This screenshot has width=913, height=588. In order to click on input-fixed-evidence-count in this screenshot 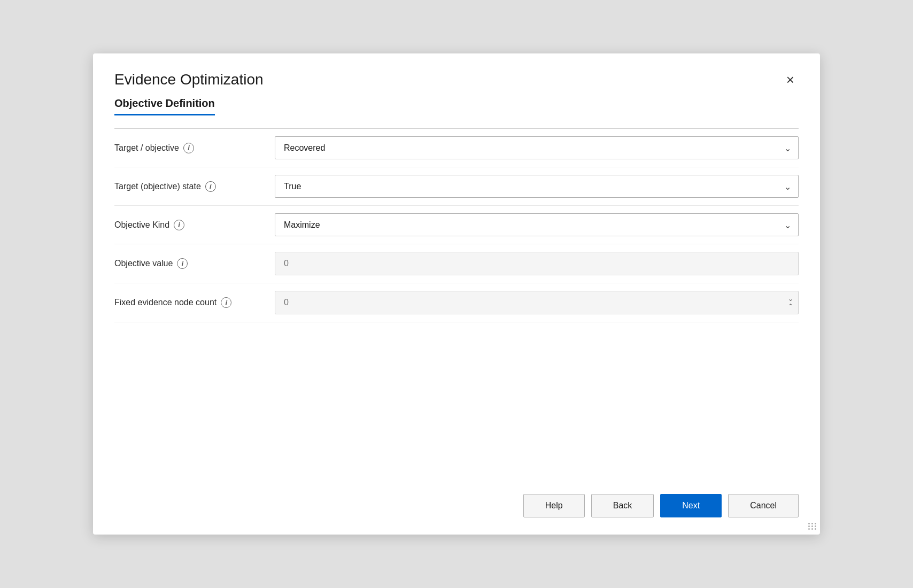, I will do `click(537, 303)`.